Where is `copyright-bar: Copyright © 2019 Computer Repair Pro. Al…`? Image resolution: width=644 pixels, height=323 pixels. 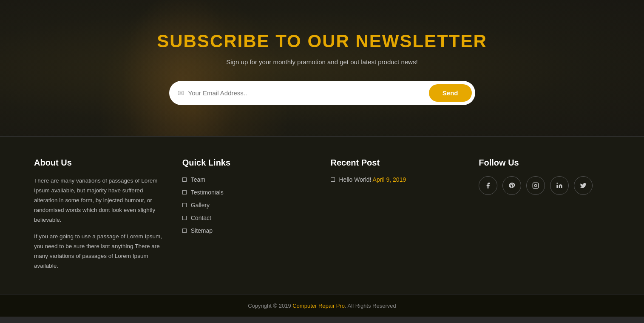 copyright-bar: Copyright © 2019 Computer Repair Pro. Al… is located at coordinates (322, 306).